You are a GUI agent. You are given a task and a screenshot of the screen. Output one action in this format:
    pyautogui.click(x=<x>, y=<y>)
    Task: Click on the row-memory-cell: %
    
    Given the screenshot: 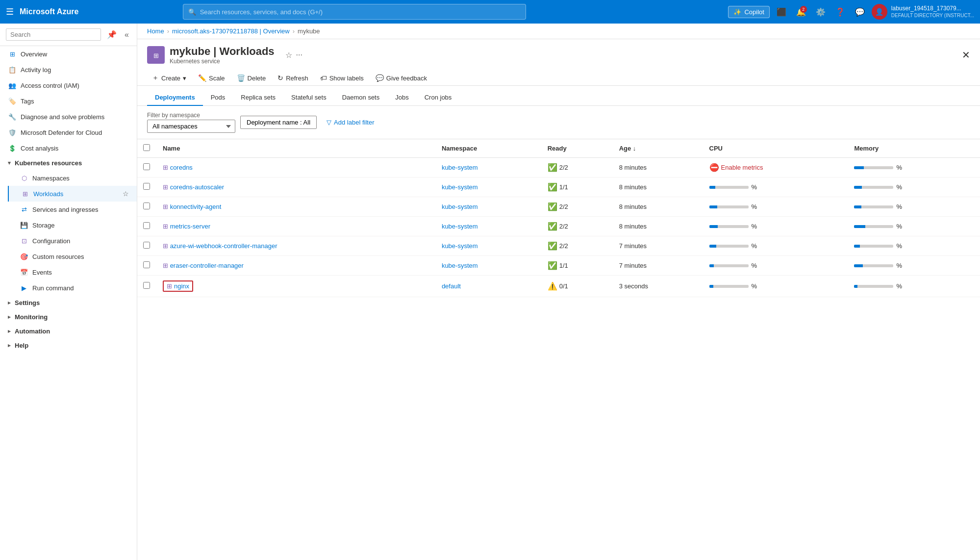 What is the action you would take?
    pyautogui.click(x=914, y=227)
    